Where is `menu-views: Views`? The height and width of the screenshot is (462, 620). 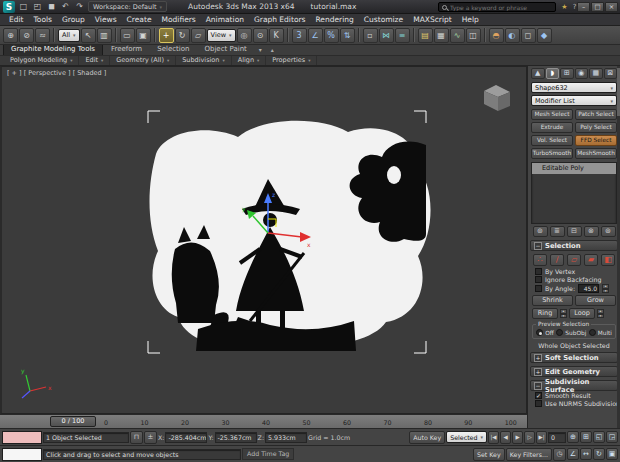
menu-views: Views is located at coordinates (106, 20).